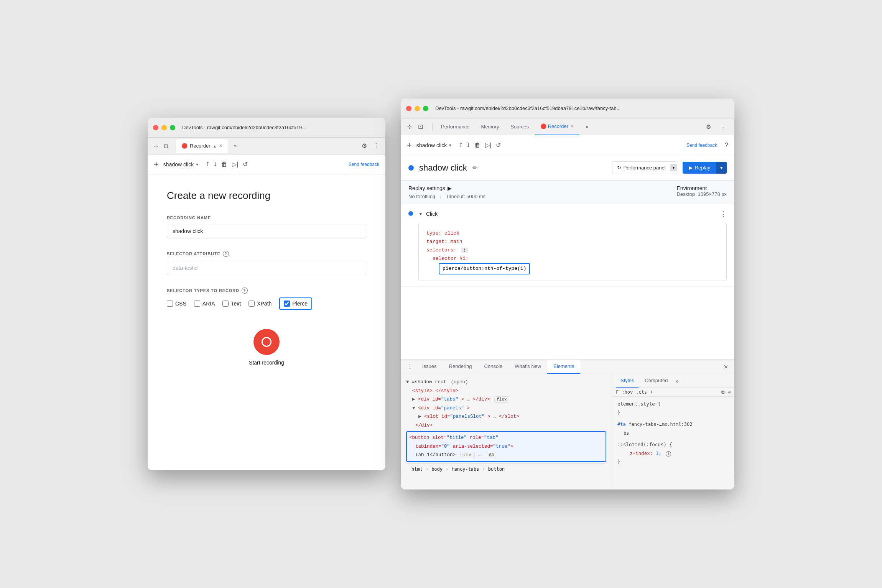 Image resolution: width=882 pixels, height=588 pixels. I want to click on right-replay-loop-icon: ↺, so click(499, 145).